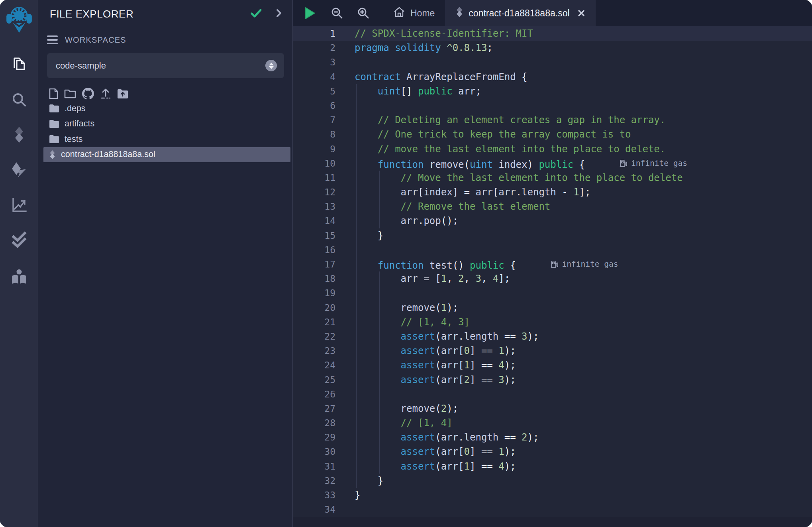 The image size is (812, 527). Describe the element at coordinates (337, 13) in the screenshot. I see `zoom-out-icon` at that location.